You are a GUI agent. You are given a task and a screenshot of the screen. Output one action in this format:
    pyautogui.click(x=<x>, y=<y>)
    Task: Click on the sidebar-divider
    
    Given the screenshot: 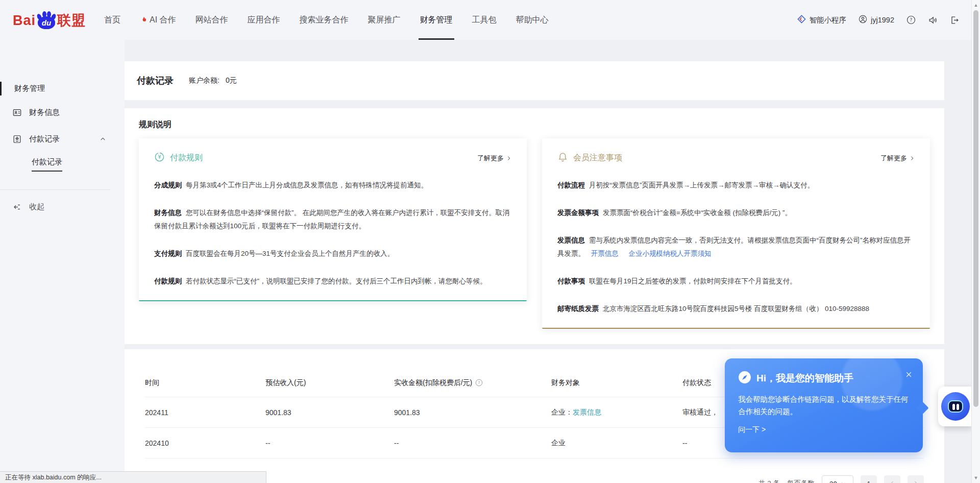 What is the action you would take?
    pyautogui.click(x=55, y=190)
    